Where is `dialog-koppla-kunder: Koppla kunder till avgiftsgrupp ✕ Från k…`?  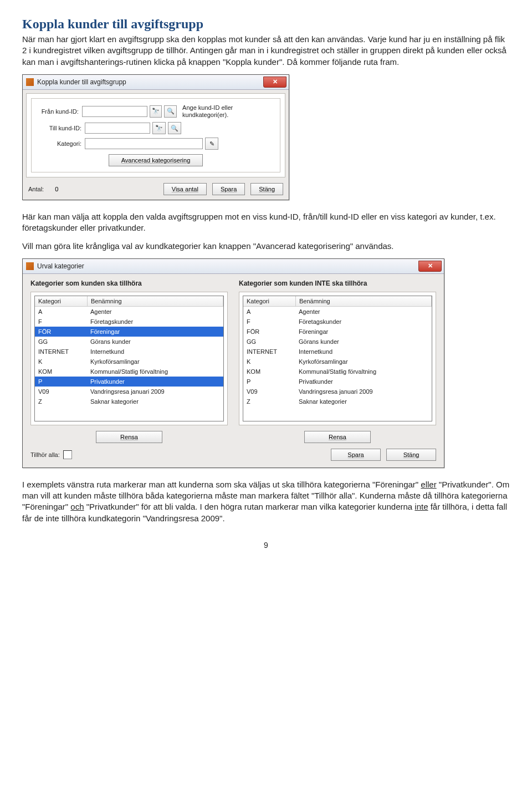 dialog-koppla-kunder: Koppla kunder till avgiftsgrupp ✕ Från k… is located at coordinates (156, 138).